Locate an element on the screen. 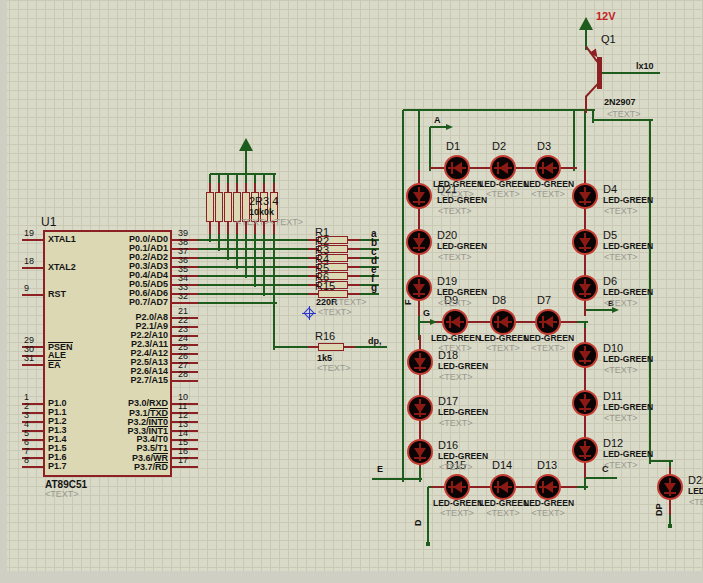 This screenshot has height=583, width=703. led-ref: D6 is located at coordinates (610, 281).